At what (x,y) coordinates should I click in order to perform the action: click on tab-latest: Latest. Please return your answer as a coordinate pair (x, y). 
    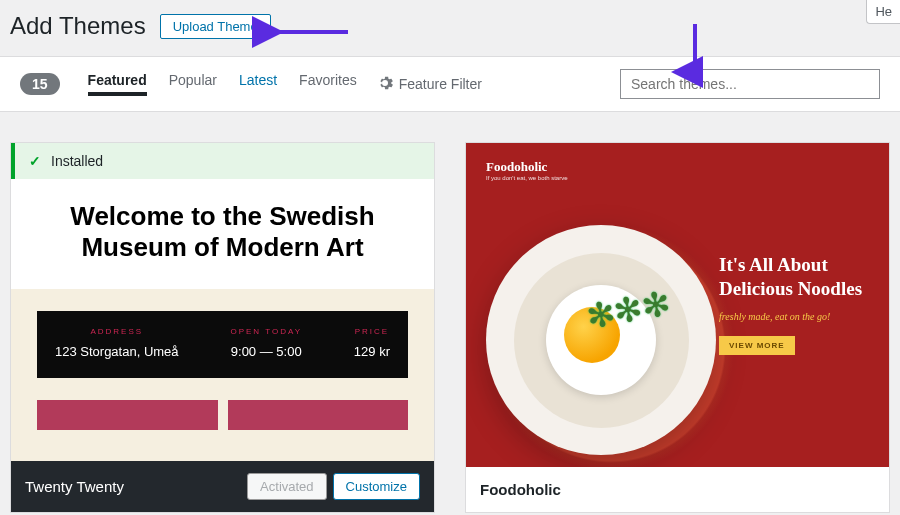
    Looking at the image, I should click on (258, 84).